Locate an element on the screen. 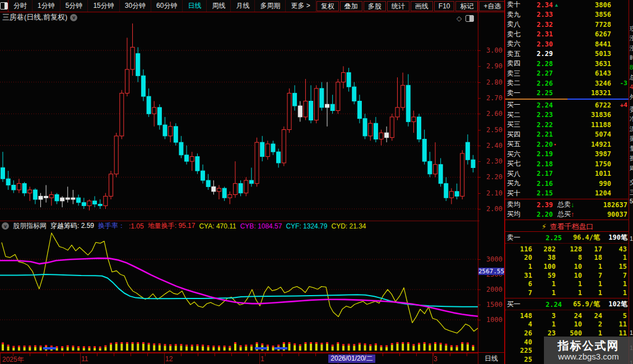 Image resolution: width=633 pixels, height=364 pixels. overlay-button: 叠加 is located at coordinates (351, 6).